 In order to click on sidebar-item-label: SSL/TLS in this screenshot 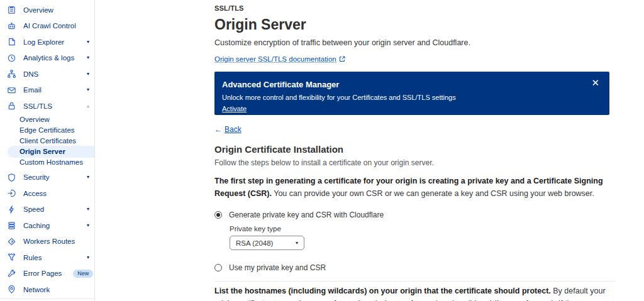, I will do `click(38, 106)`.